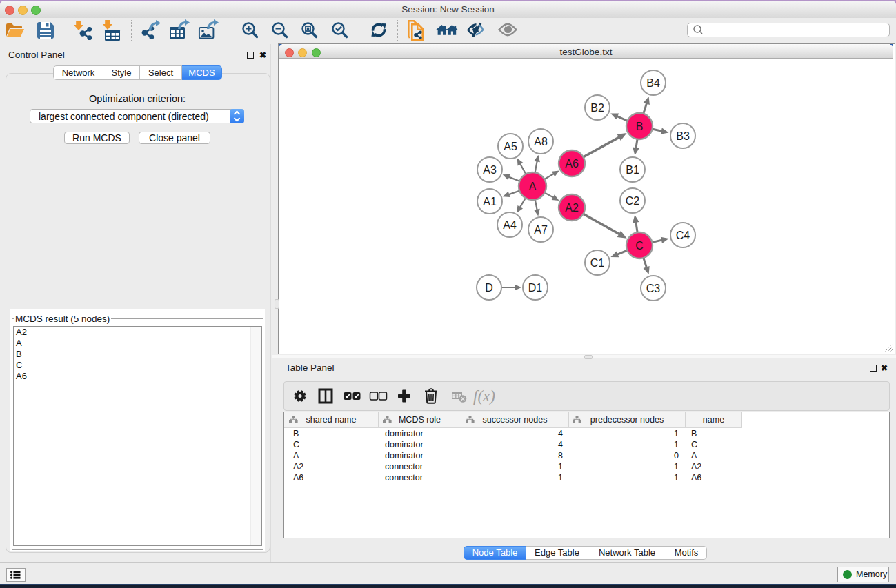  Describe the element at coordinates (633, 170) in the screenshot. I see `svg-text: B1` at that location.